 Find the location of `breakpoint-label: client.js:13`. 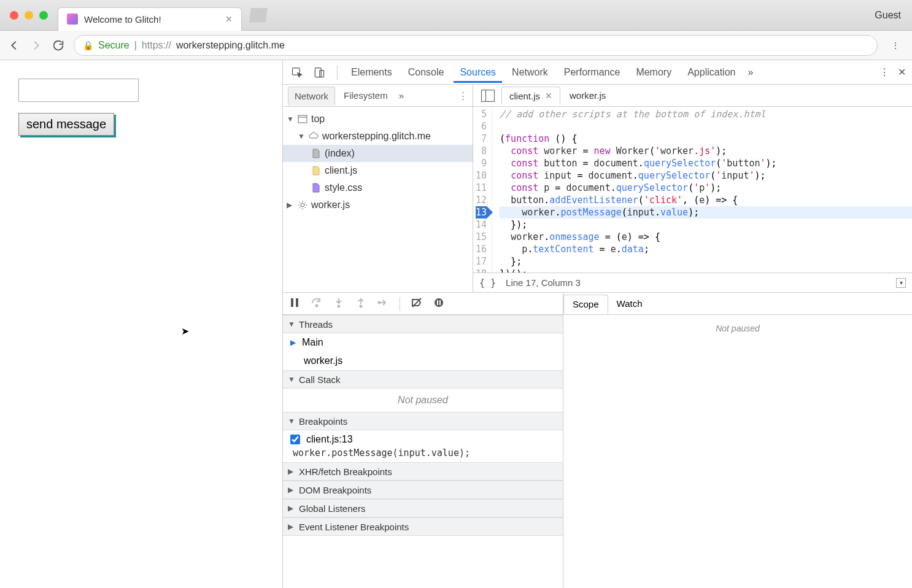

breakpoint-label: client.js:13 is located at coordinates (330, 439).